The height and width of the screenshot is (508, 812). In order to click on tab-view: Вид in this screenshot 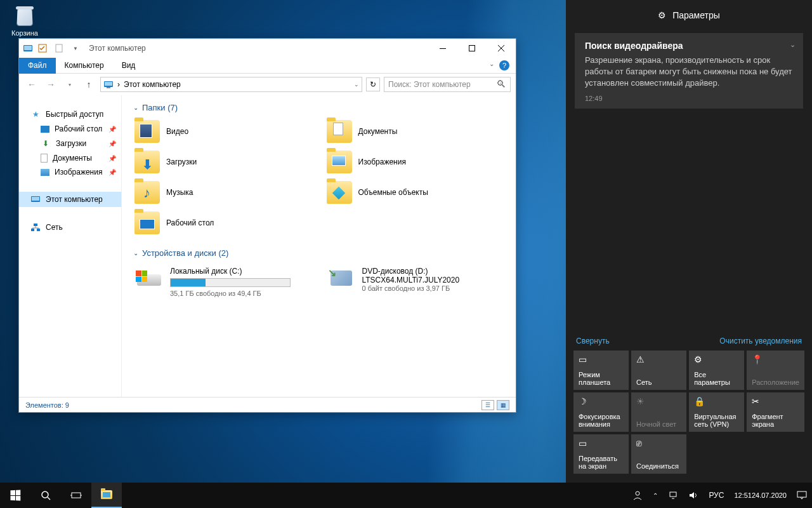, I will do `click(129, 66)`.